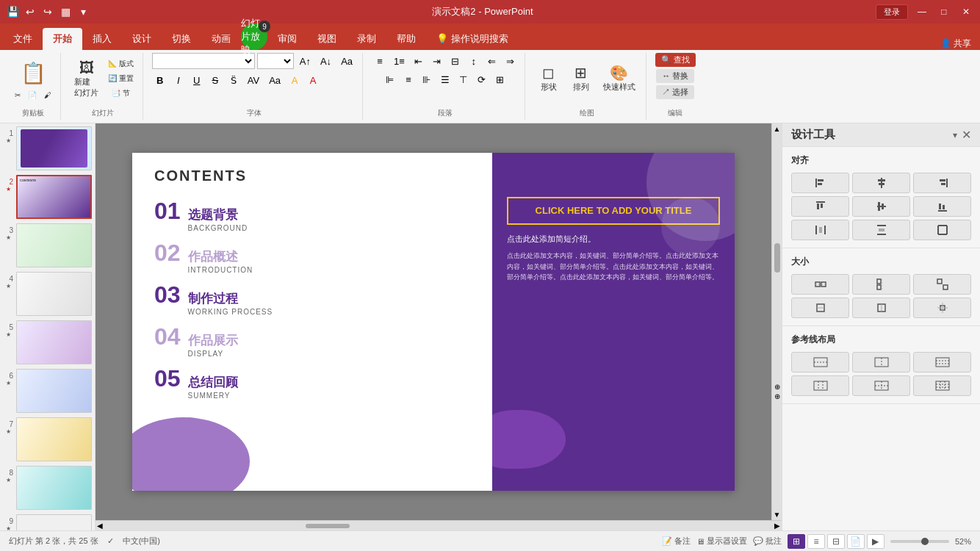 The image size is (980, 551). Describe the element at coordinates (47, 245) in the screenshot. I see `slide-item-3: 3 ★` at that location.